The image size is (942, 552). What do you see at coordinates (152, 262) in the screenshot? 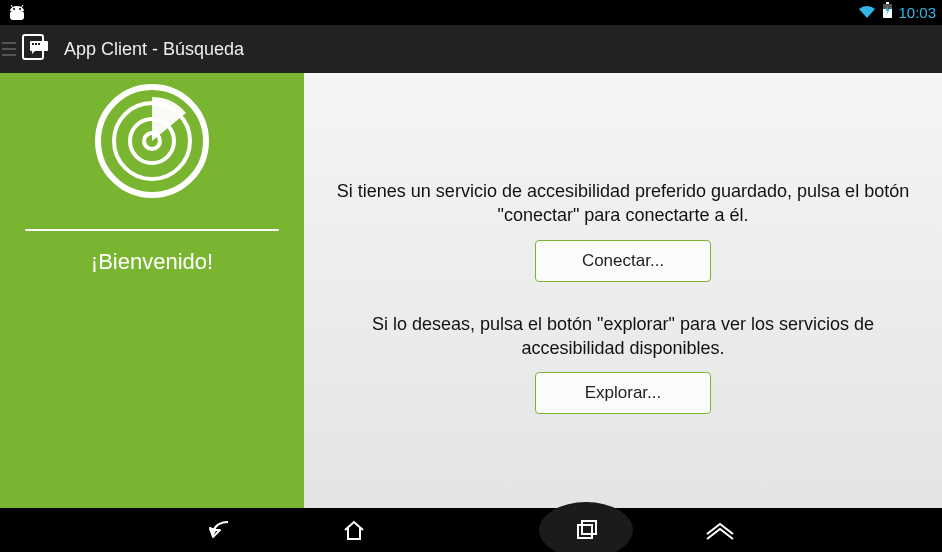
I see `welcome-heading: ¡Bienvenido!` at bounding box center [152, 262].